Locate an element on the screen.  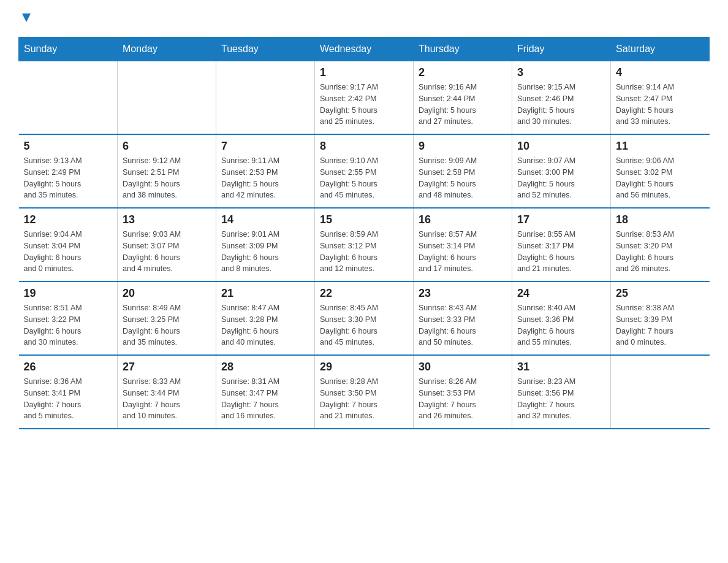
day-number: 19 is located at coordinates (69, 293).